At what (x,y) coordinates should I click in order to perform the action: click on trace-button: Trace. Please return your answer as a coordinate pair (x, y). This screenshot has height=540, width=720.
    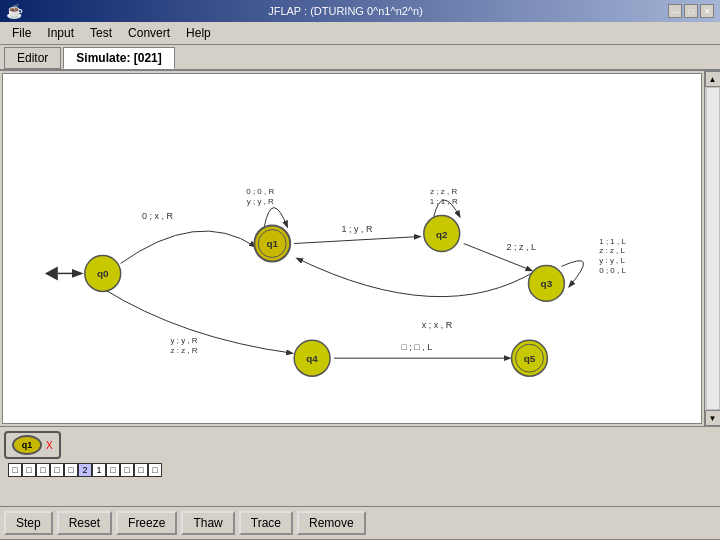
    Looking at the image, I should click on (266, 523).